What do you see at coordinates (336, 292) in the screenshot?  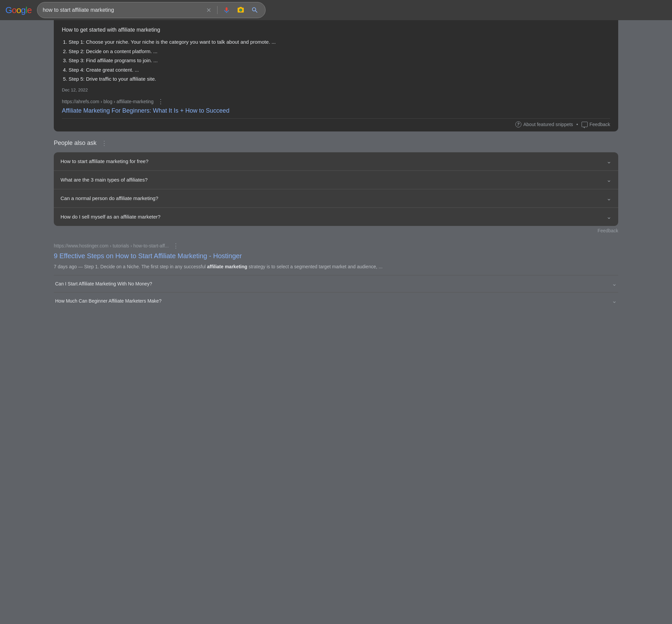 I see `sub-accordion: Can I Start Affiliate Marketing With No …` at bounding box center [336, 292].